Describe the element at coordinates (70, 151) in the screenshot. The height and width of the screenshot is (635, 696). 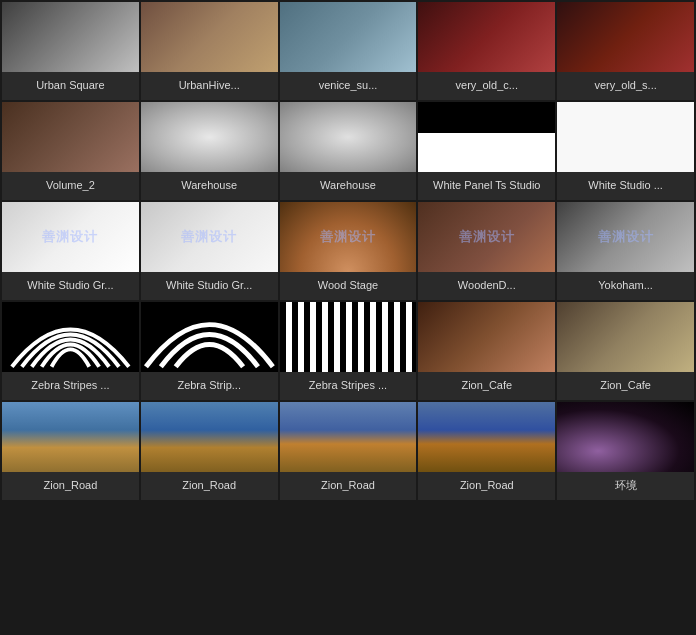
I see `grid-cell-6: Volume_2` at that location.